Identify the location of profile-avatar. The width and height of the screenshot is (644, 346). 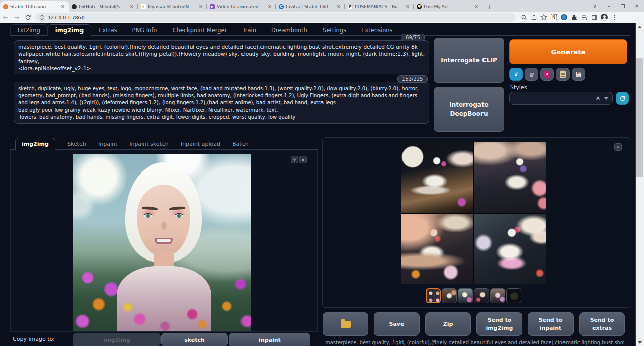
(604, 17).